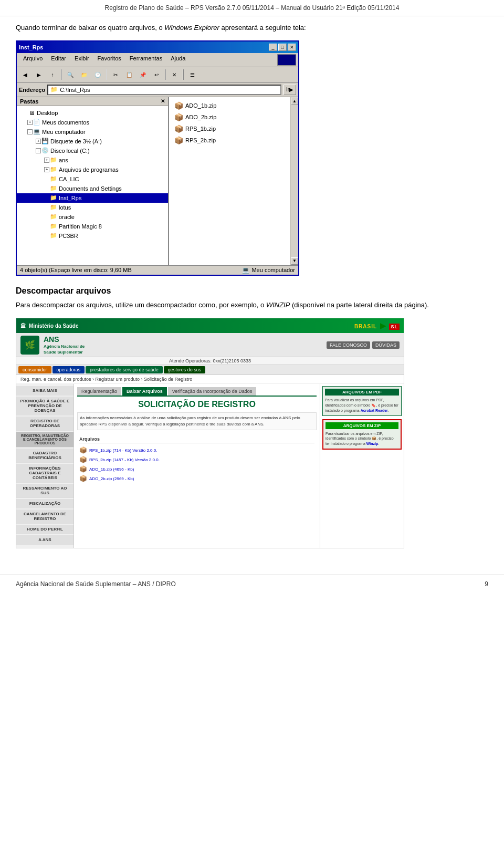 This screenshot has width=504, height=853. I want to click on expand-disk-c: -, so click(38, 151).